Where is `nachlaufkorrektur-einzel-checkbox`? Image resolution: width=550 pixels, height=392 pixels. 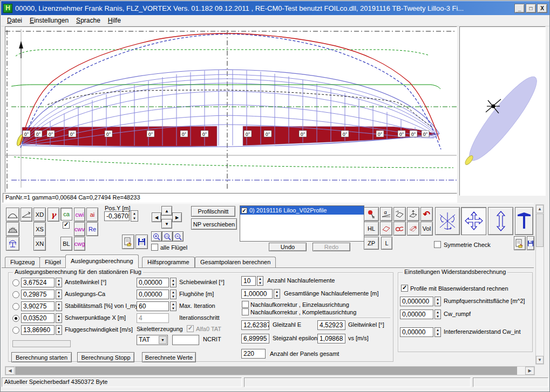 nachlaufkorrektur-einzel-checkbox is located at coordinates (245, 304).